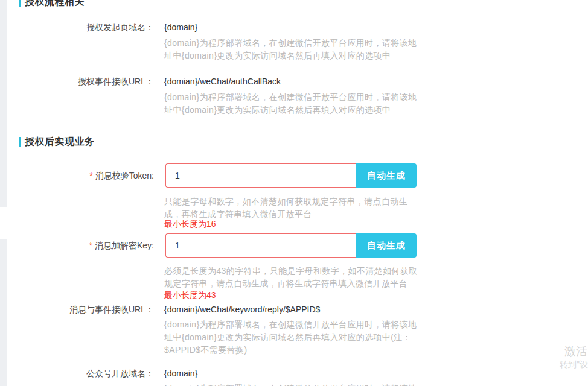  Describe the element at coordinates (54, 4) in the screenshot. I see `section-title: 授权流程相关` at that location.